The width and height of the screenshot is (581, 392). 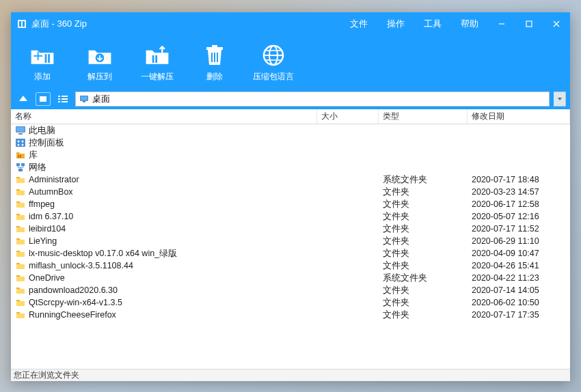 I want to click on file-row: Administrator系统文件夹2020-07-17 18:48, so click(x=290, y=180).